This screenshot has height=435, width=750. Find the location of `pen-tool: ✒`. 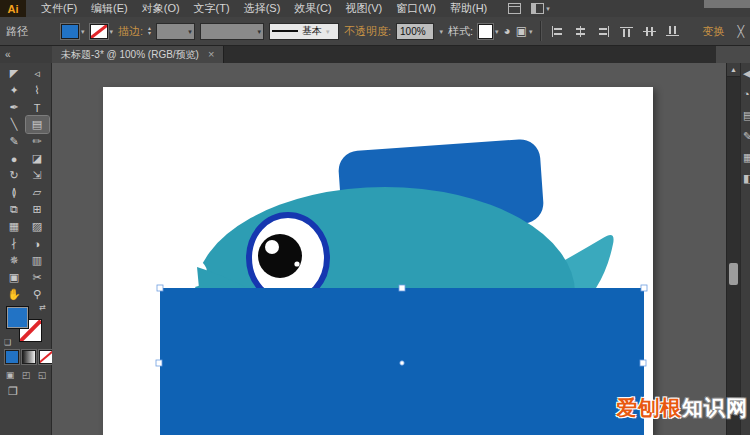

pen-tool: ✒ is located at coordinates (14, 108).